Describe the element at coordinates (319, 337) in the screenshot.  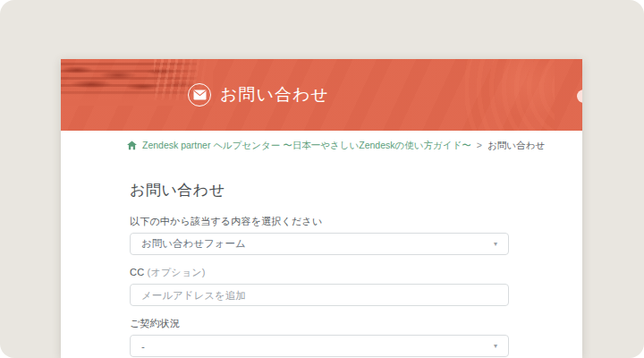
I see `contract-status-field: ご契約状況 - ▾` at that location.